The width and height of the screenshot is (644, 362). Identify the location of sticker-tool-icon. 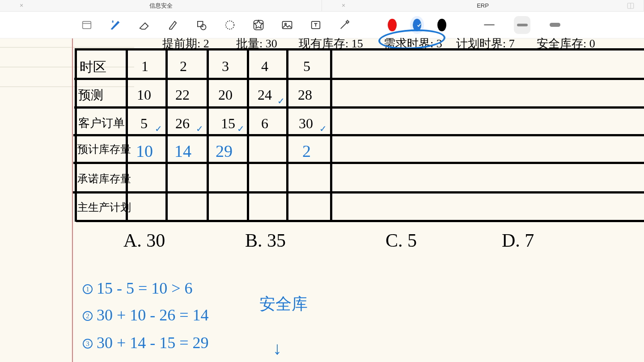
(258, 25).